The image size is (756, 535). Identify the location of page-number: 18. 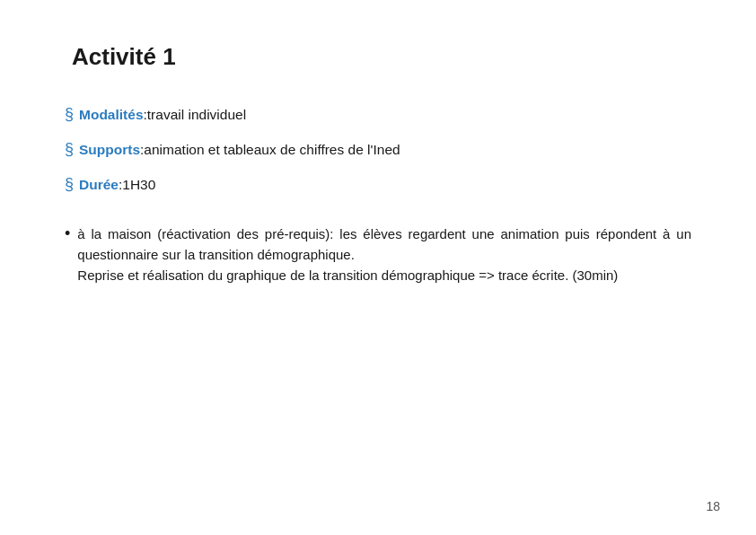
(713, 506).